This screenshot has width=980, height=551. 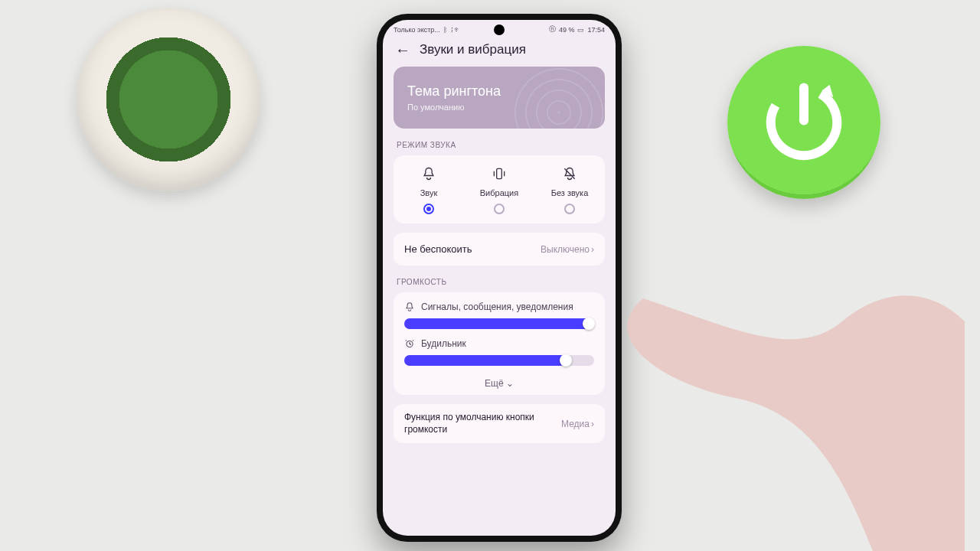 I want to click on mode-silent-label: Без звука, so click(x=570, y=193).